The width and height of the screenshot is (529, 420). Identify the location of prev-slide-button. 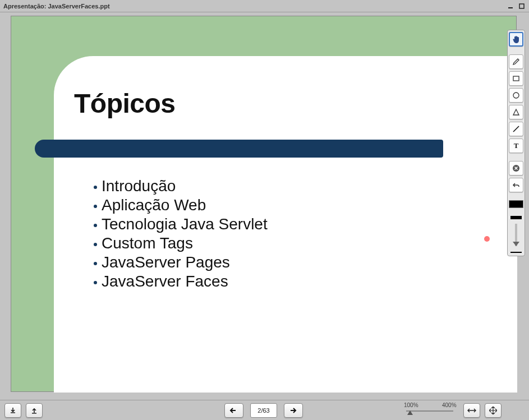
(234, 410).